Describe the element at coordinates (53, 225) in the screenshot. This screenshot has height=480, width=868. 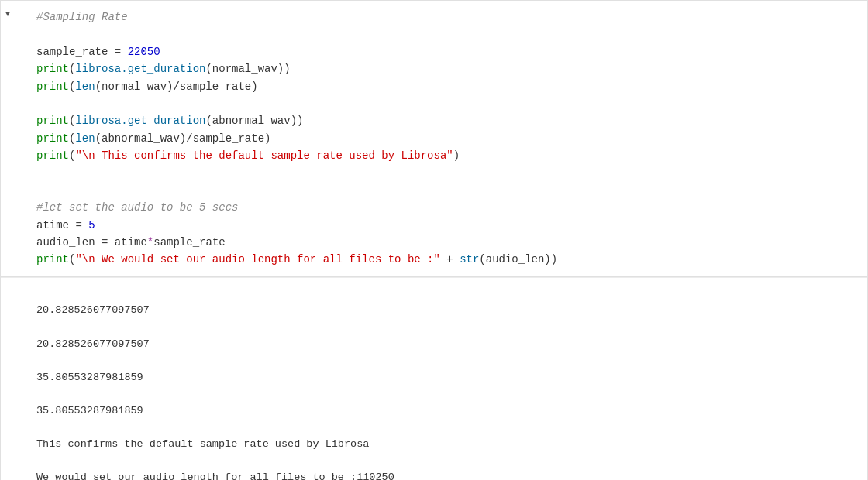
I see `code-var-atime: atime` at that location.